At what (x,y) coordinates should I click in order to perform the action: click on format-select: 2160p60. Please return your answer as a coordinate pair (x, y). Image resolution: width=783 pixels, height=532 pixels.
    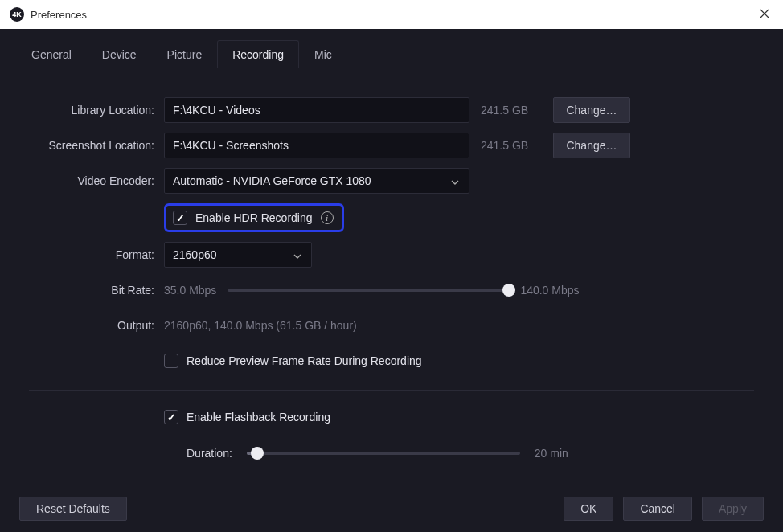
    Looking at the image, I should click on (238, 255).